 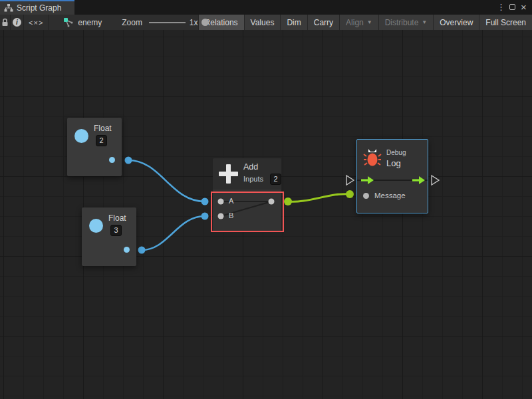 What do you see at coordinates (390, 196) in the screenshot?
I see `message-port-label: Message` at bounding box center [390, 196].